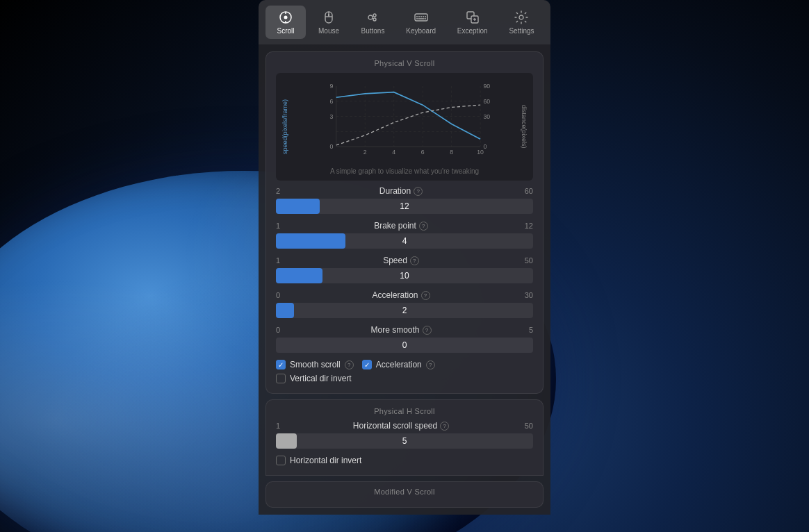  I want to click on more-smooth-label-wrap: More smooth ?, so click(400, 330).